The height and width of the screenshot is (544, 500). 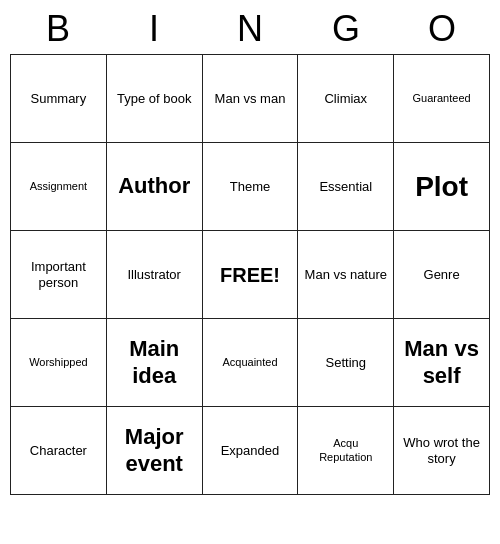 I want to click on cell-24: Who wrot the story, so click(x=442, y=451).